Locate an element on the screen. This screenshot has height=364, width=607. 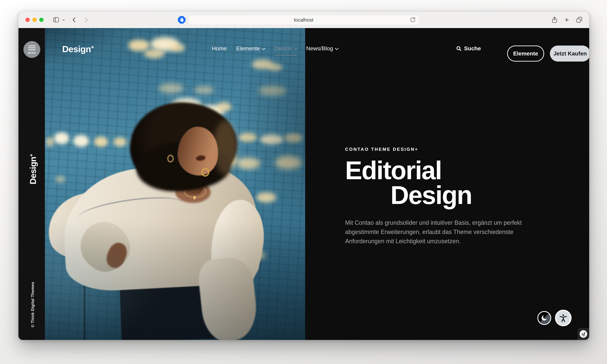
elemente-button: Elemente is located at coordinates (526, 53).